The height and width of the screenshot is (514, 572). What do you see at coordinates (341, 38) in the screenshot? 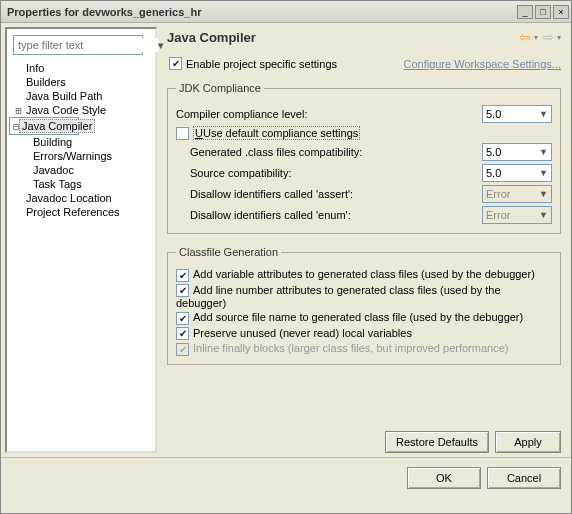
I see `page-heading: Java Compiler` at bounding box center [341, 38].